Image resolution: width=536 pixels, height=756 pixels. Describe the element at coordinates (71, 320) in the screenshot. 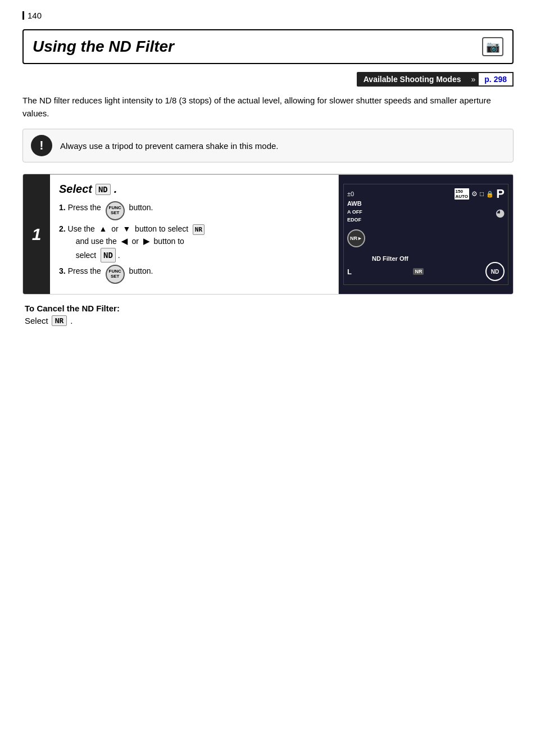

I see `cancel-period: .` at that location.